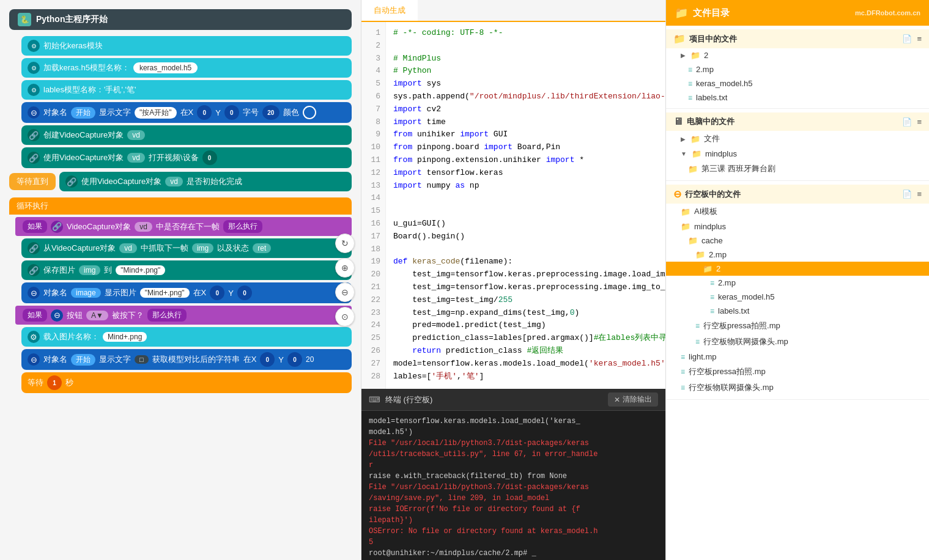 The width and height of the screenshot is (929, 560). What do you see at coordinates (83, 158) in the screenshot?
I see `open-vc-label: 使用VideoCapture对象` at bounding box center [83, 158].